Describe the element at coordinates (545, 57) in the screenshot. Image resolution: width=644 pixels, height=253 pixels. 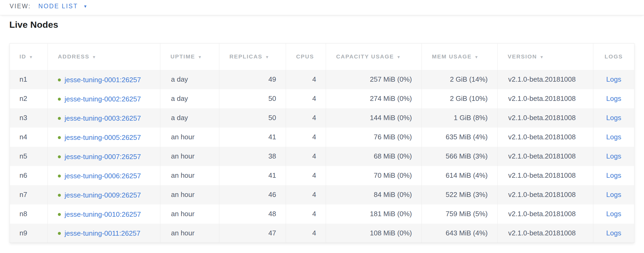
I see `column-header-version: VERSION▼` at that location.